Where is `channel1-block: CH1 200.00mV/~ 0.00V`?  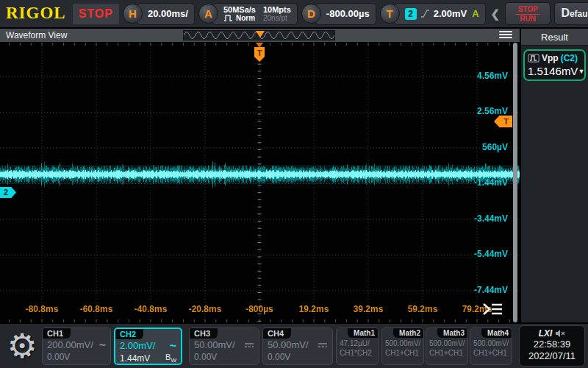 channel1-block: CH1 200.00mV/~ 0.00V is located at coordinates (76, 346).